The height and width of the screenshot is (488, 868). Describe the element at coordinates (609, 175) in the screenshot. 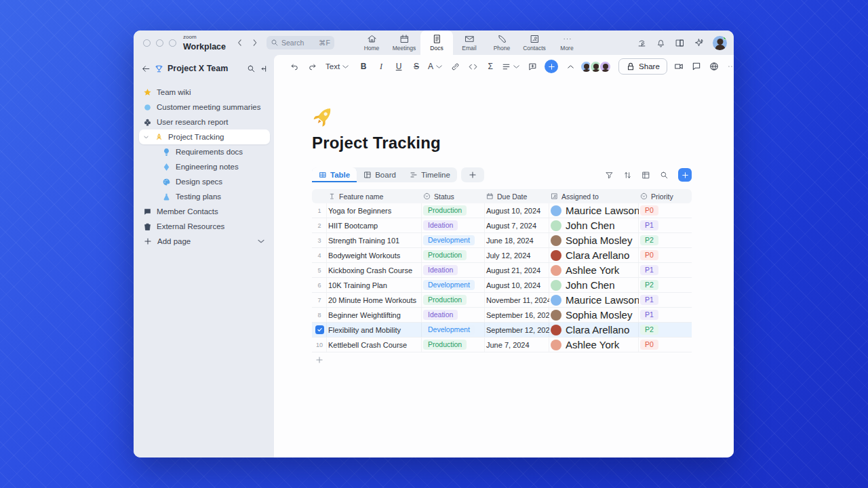

I see `filter-icon` at that location.